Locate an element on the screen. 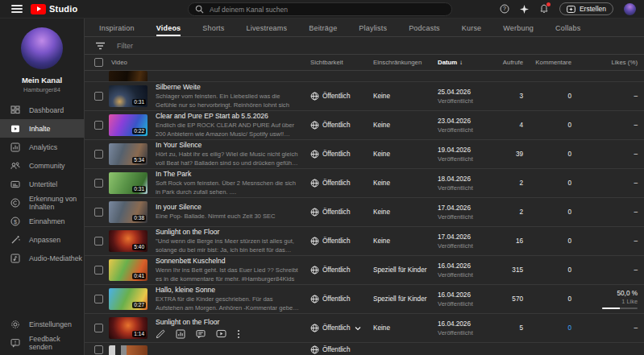  sidebar-item-einstellungen: Einstellungen is located at coordinates (42, 324).